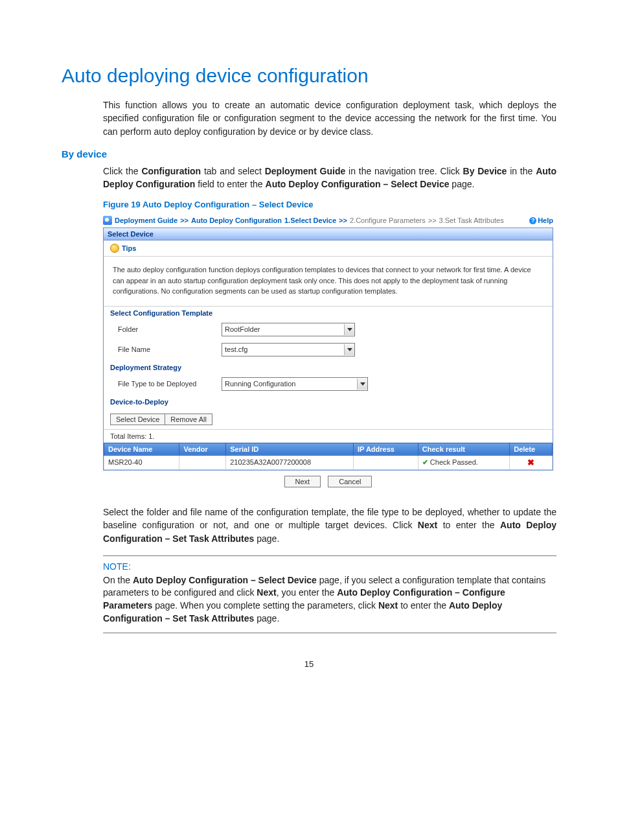  What do you see at coordinates (532, 220) in the screenshot?
I see `help-icon: ?` at bounding box center [532, 220].